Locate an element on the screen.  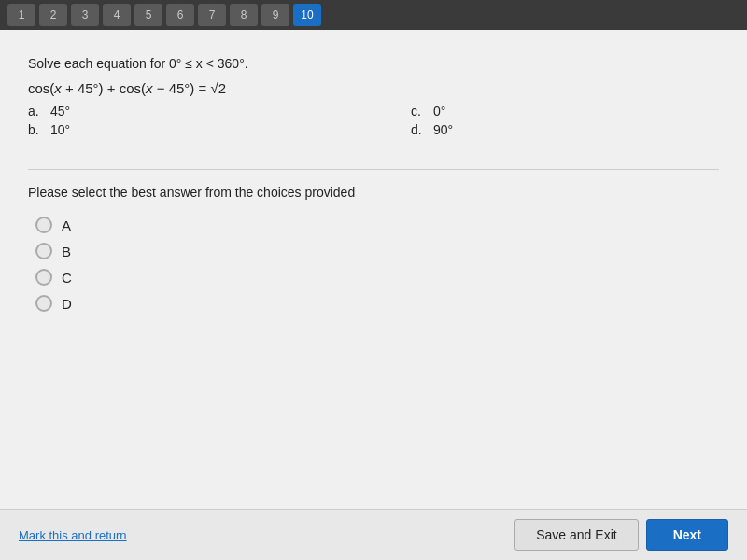
nav-btn-3: 3 is located at coordinates (85, 15).